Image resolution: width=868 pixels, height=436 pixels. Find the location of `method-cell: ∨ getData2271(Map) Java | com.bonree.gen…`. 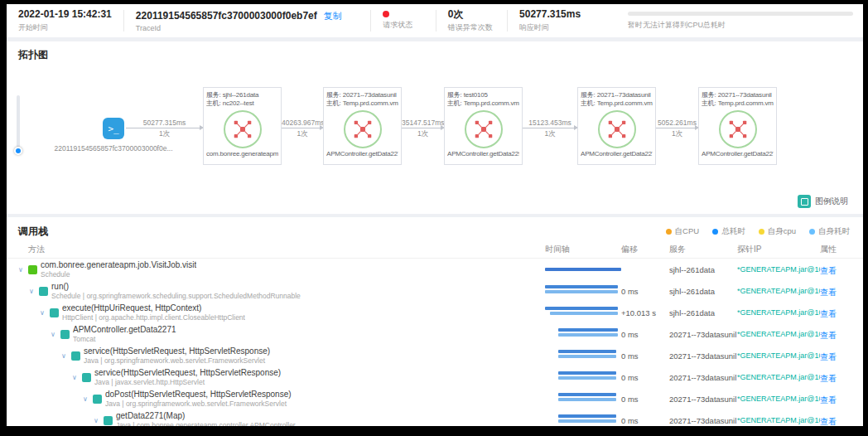

method-cell: ∨ getData2271(Map) Java | com.bonree.gen… is located at coordinates (276, 418).